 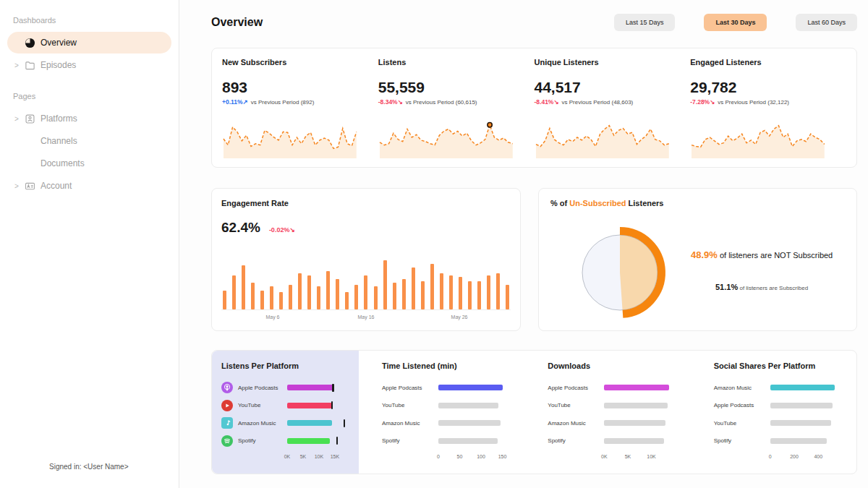 I want to click on x-axis-tick-label: 0, so click(x=770, y=457).